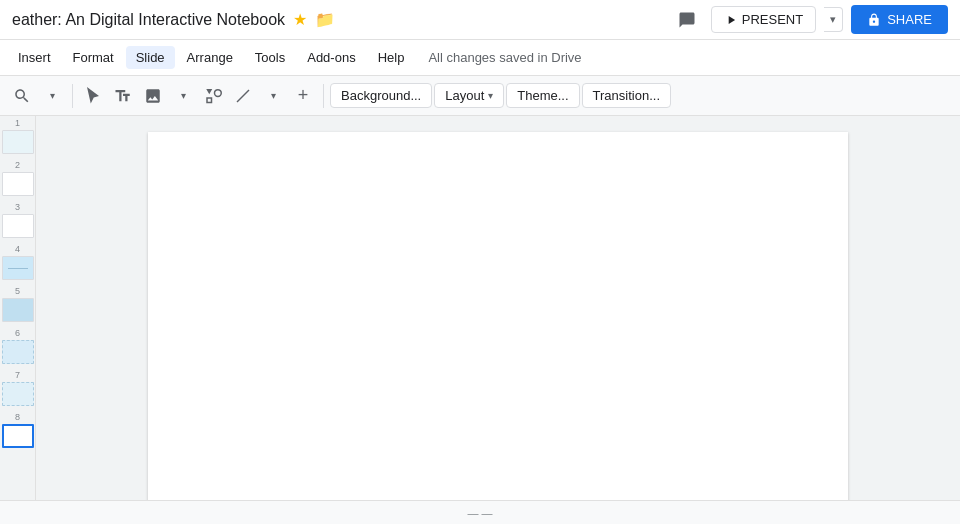 This screenshot has height=524, width=960. I want to click on present-dropdown-button: ▾, so click(834, 20).